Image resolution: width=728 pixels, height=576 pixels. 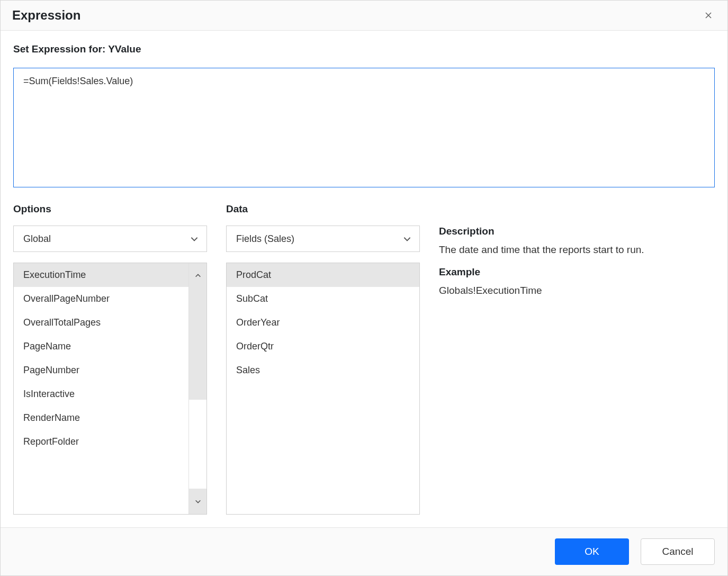 I want to click on options-list-item: IsInteractive, so click(x=101, y=394).